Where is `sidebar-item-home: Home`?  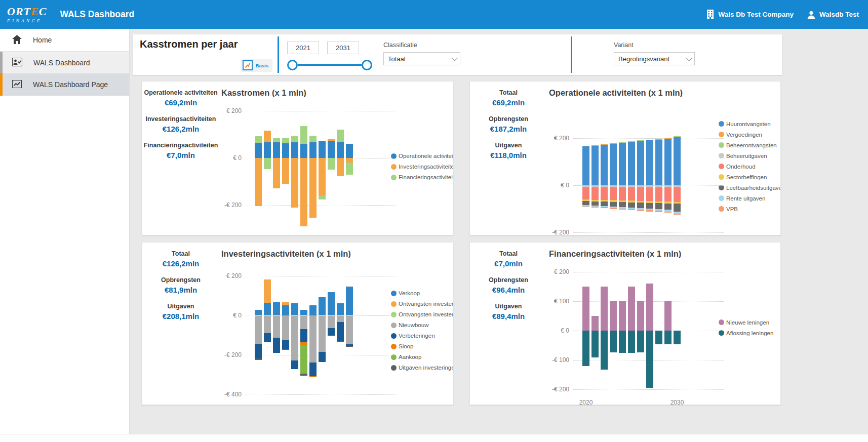 sidebar-item-home: Home is located at coordinates (65, 40).